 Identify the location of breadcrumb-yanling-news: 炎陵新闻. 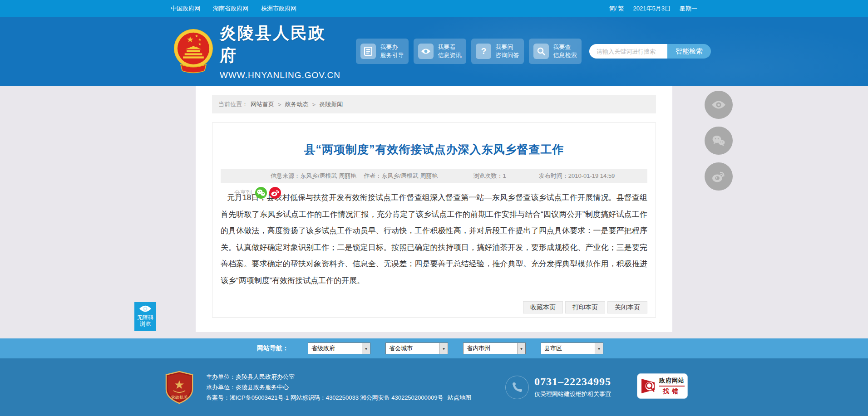
(331, 104).